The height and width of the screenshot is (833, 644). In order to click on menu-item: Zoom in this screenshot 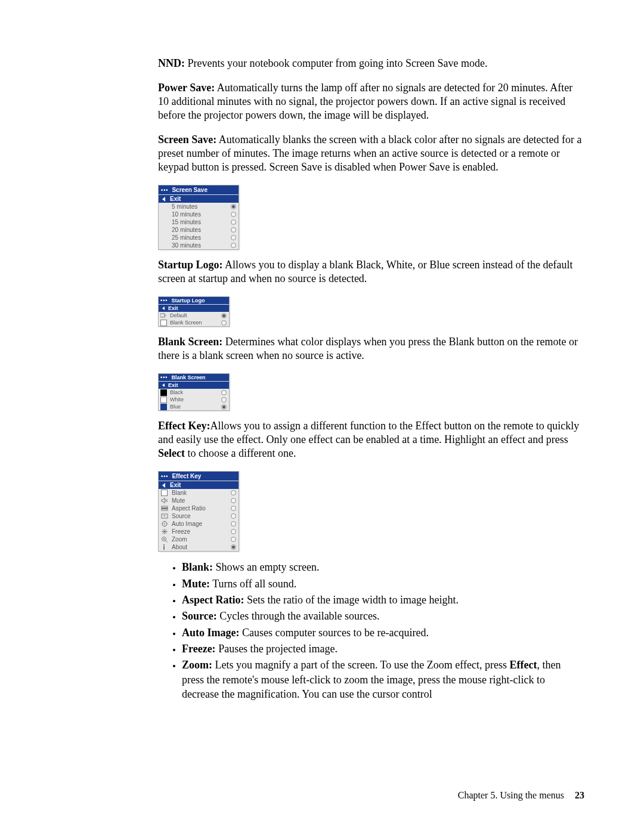, I will do `click(199, 539)`.